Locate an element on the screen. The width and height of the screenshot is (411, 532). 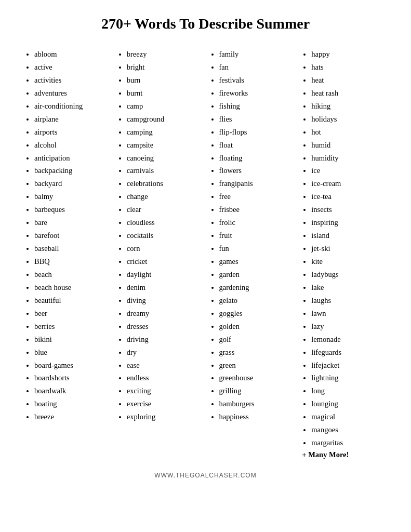
list-item: berries is located at coordinates (72, 326).